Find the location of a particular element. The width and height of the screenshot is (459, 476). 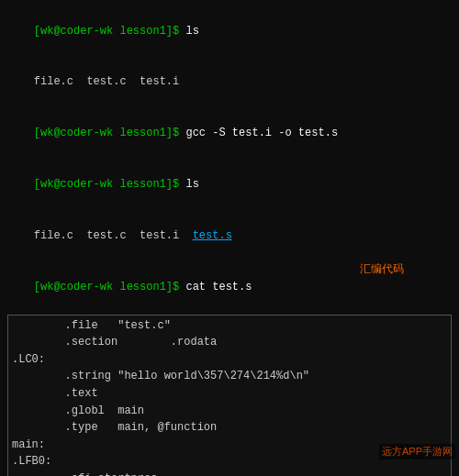

cmd-3: ls is located at coordinates (192, 184).